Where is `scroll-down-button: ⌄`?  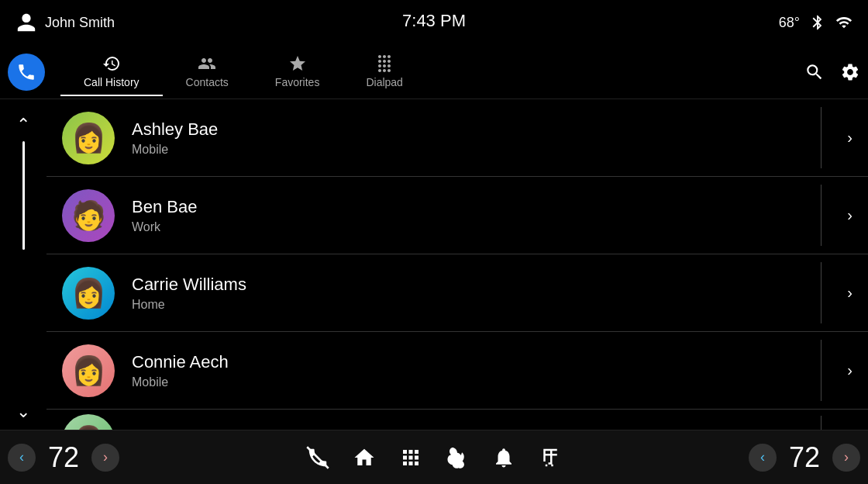
scroll-down-button: ⌄ is located at coordinates (23, 416).